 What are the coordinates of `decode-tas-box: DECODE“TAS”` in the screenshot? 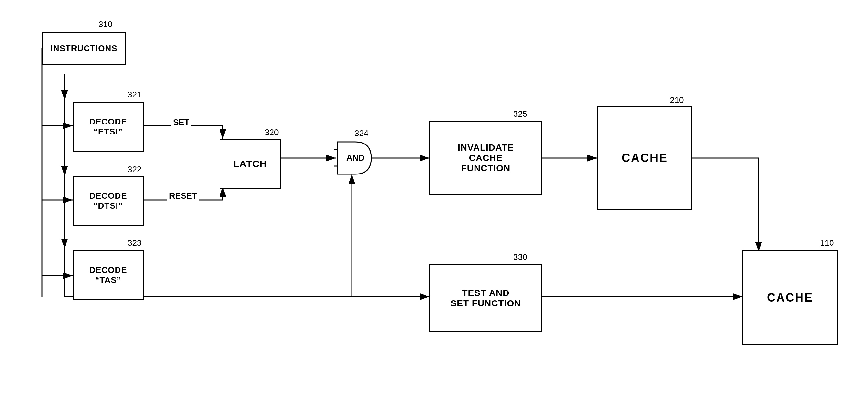 It's located at (108, 275).